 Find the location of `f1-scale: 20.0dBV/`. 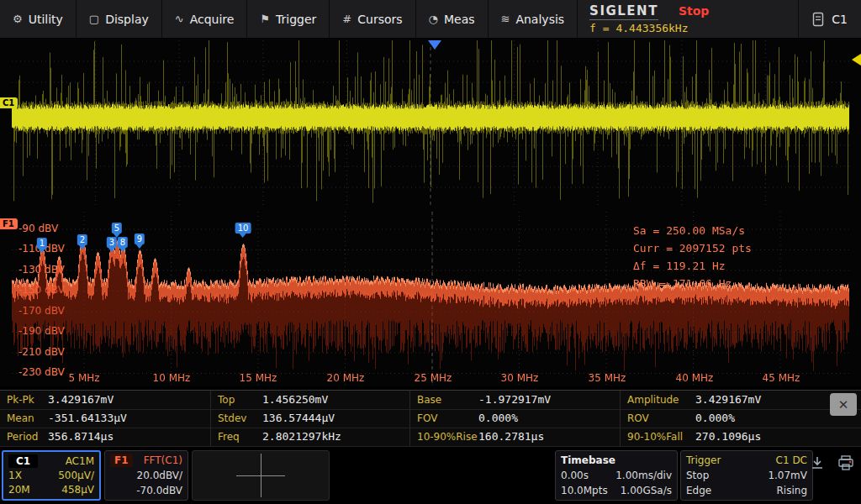

f1-scale: 20.0dBV/ is located at coordinates (160, 475).